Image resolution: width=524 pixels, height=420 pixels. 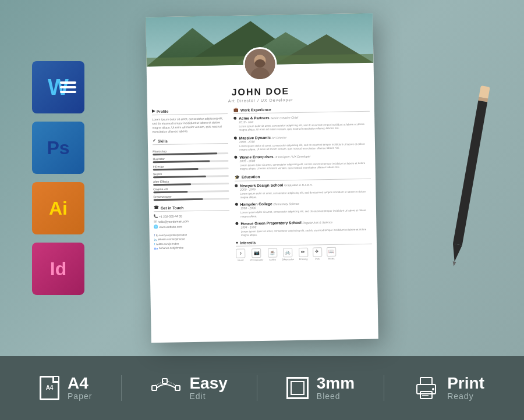 What do you see at coordinates (256, 255) in the screenshot?
I see `interest-photography: 📷 Photography` at bounding box center [256, 255].